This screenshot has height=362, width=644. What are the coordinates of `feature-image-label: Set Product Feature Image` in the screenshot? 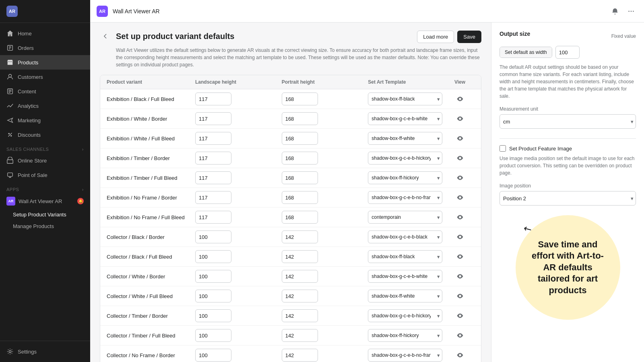 It's located at (541, 149).